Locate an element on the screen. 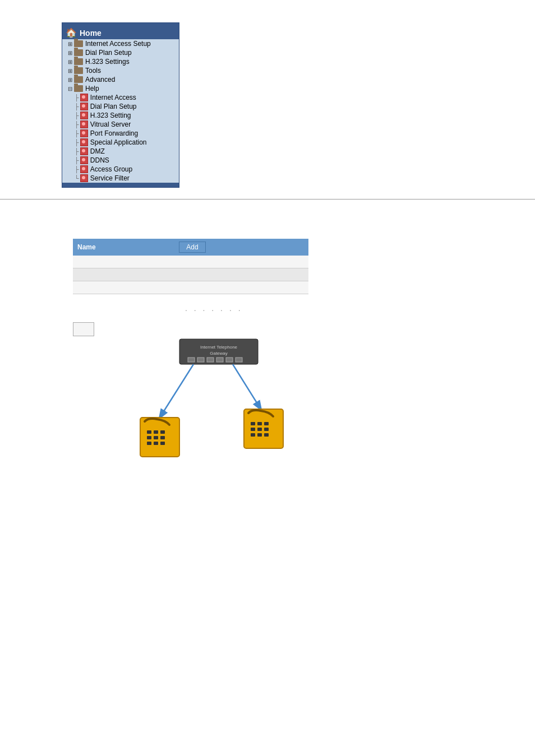 This screenshot has width=535, height=756. nav-label-tools: Tools is located at coordinates (93, 71).